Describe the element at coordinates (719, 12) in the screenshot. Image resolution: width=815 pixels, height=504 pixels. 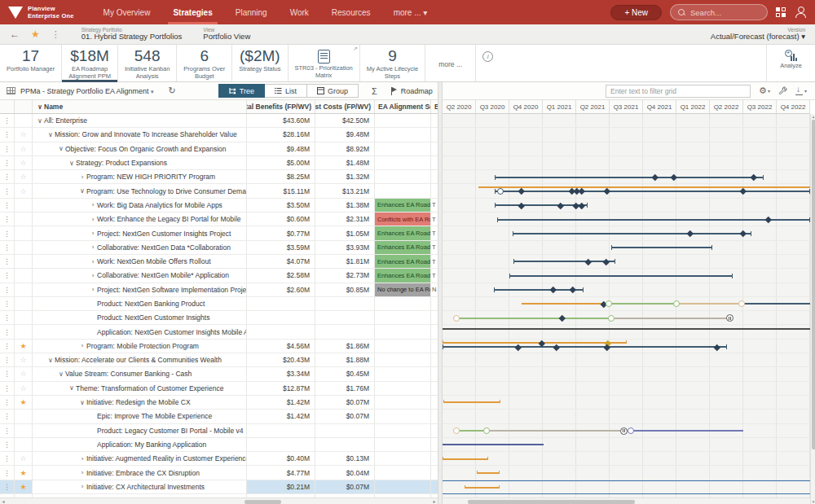
I see `global-search` at that location.